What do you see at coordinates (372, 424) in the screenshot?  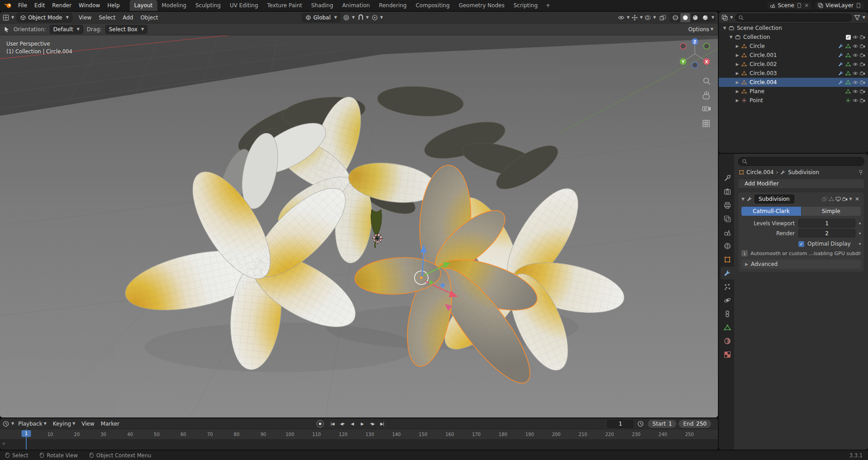 I see `next-keyframe-button: •▶` at bounding box center [372, 424].